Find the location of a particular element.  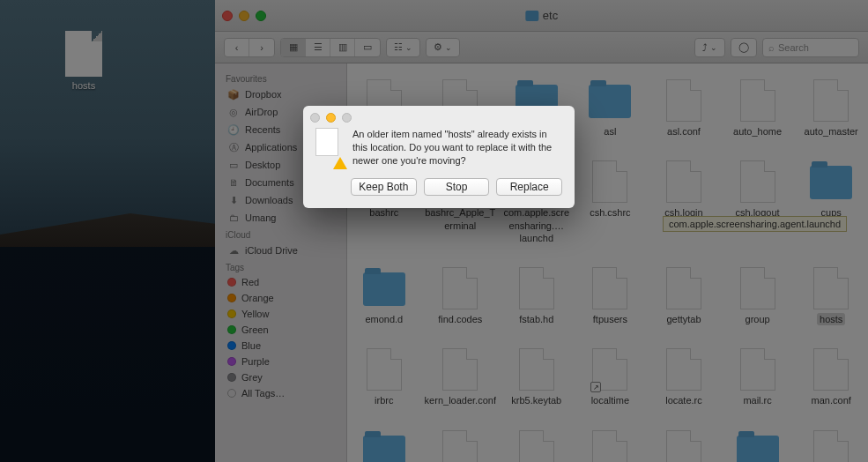

gallery-view-button: ▭ is located at coordinates (367, 48).